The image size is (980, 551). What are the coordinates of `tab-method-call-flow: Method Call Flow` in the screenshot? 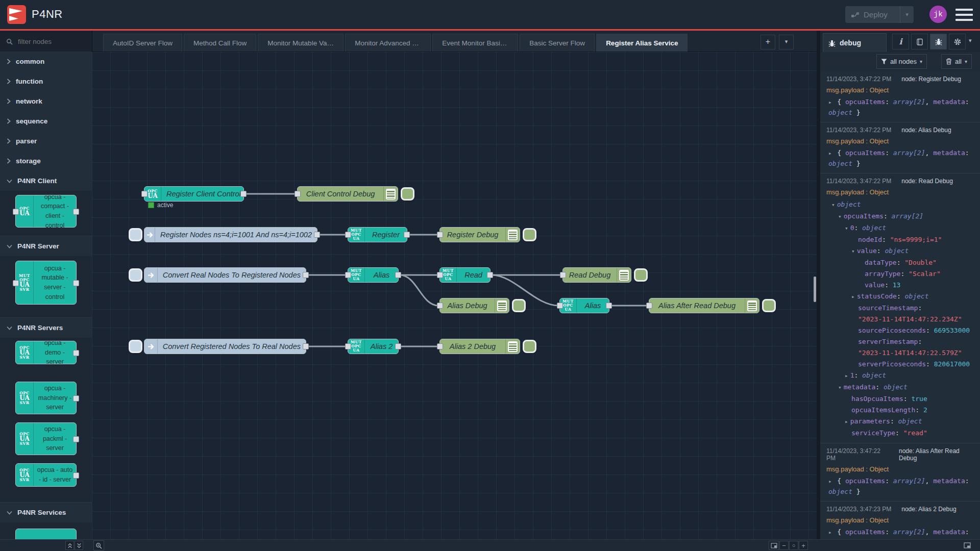 It's located at (220, 43).